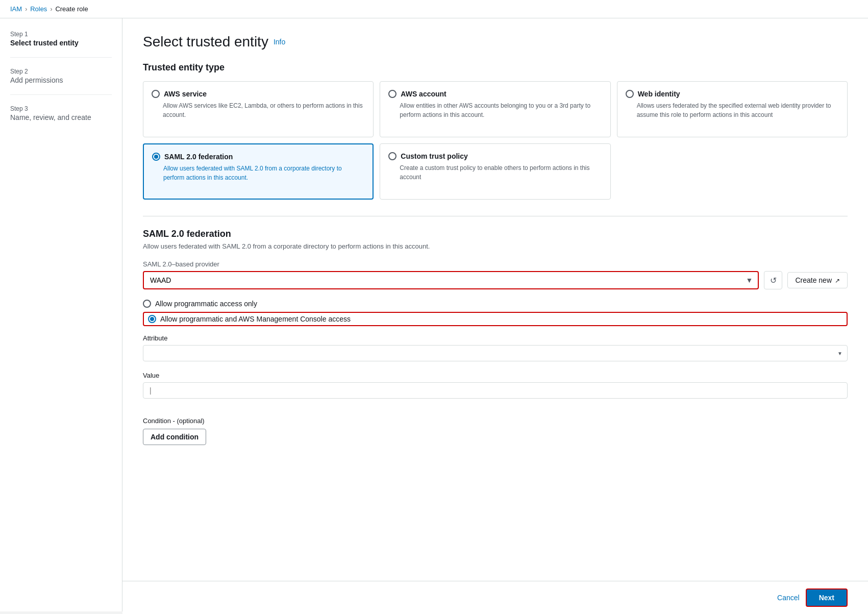  I want to click on radio-programmatic-only, so click(147, 304).